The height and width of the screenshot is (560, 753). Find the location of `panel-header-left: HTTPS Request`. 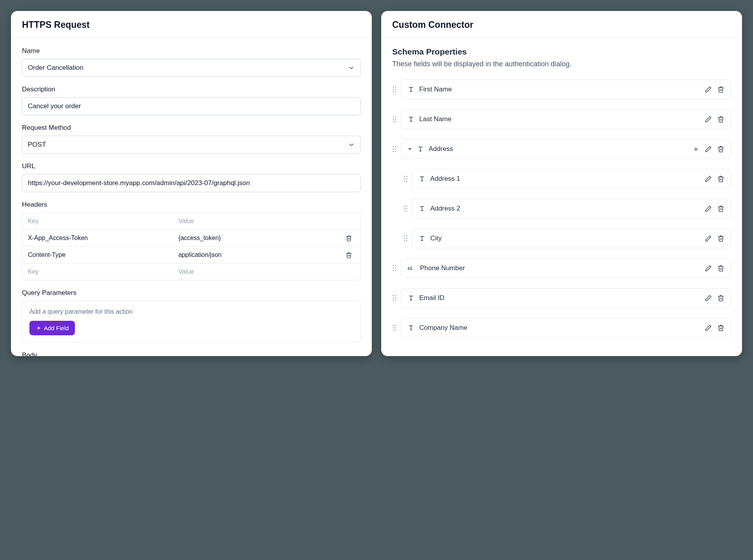

panel-header-left: HTTPS Request is located at coordinates (191, 24).